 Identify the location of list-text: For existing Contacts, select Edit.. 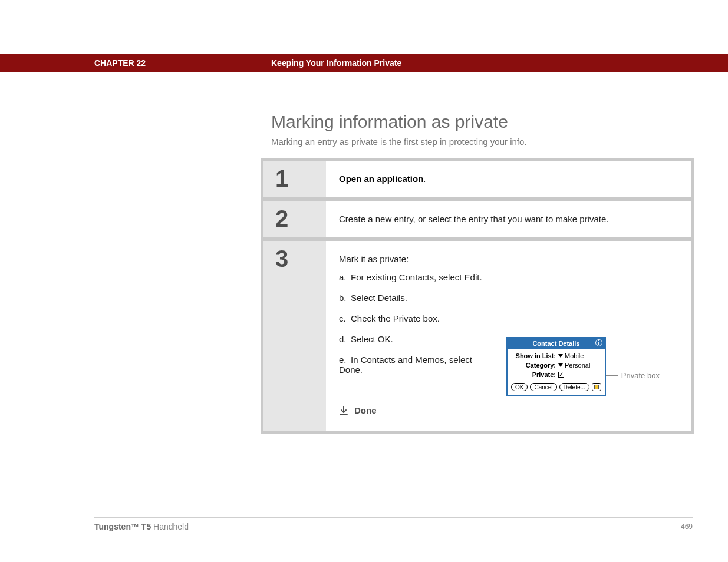
(416, 277).